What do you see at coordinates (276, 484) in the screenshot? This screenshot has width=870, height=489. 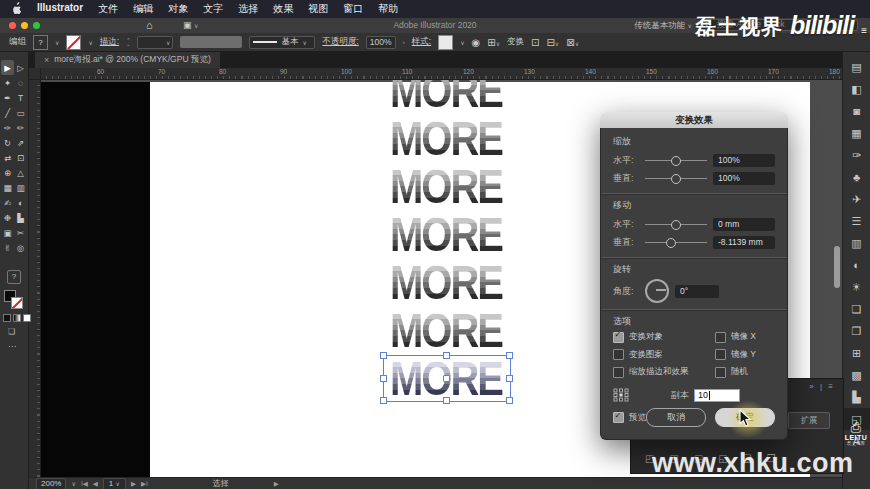 I see `status-menu-icon: ▶` at bounding box center [276, 484].